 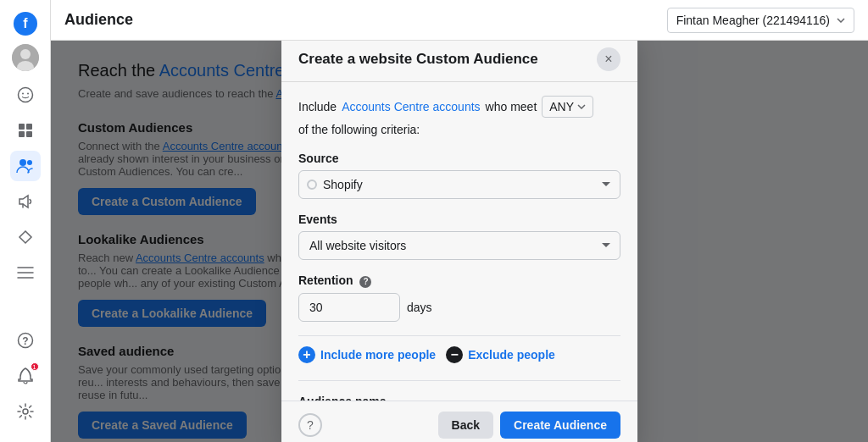 I want to click on footer-help-button: ?, so click(x=310, y=425).